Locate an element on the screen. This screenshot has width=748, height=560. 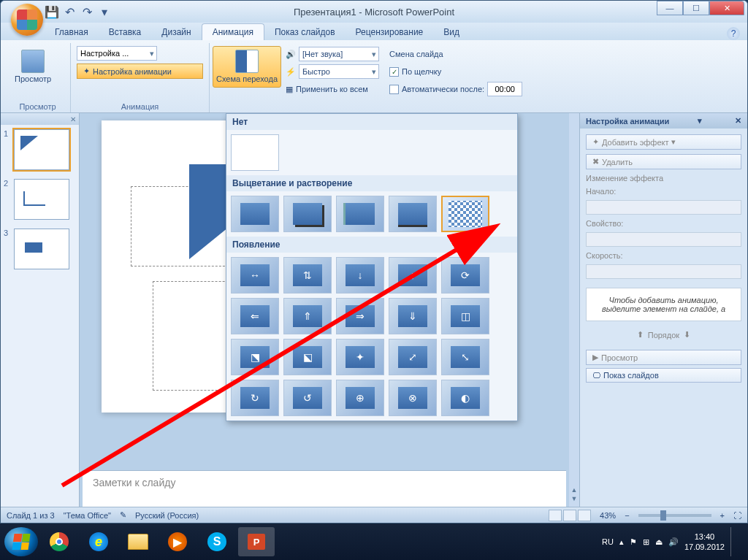
order-up-icon: ⬆ is located at coordinates (640, 334).